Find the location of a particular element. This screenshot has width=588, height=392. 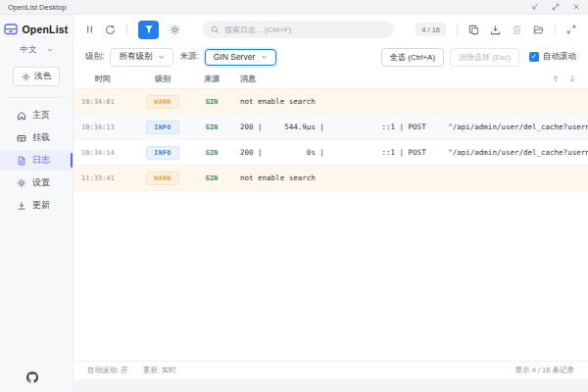

log-time: 10:34:01 is located at coordinates (105, 102).